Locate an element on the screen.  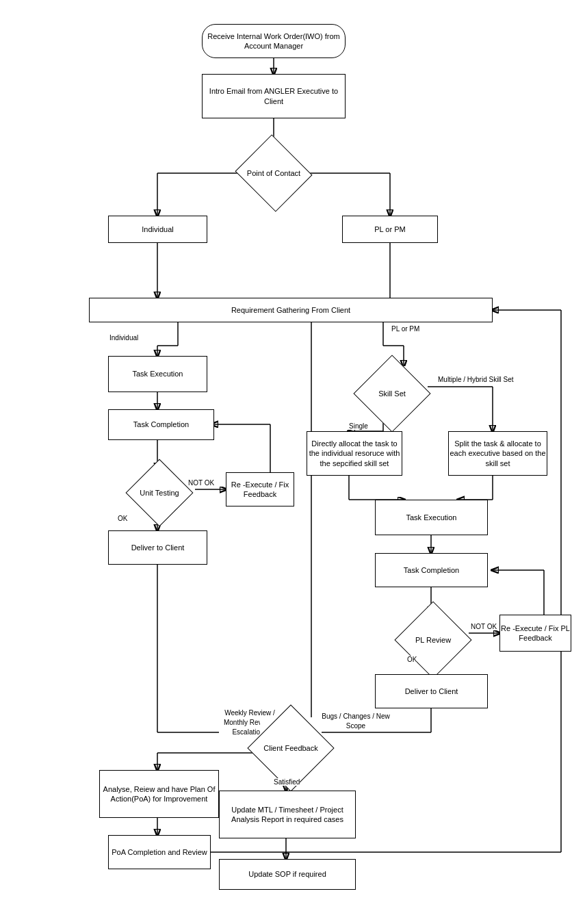
individual-label: Individual is located at coordinates (124, 338).